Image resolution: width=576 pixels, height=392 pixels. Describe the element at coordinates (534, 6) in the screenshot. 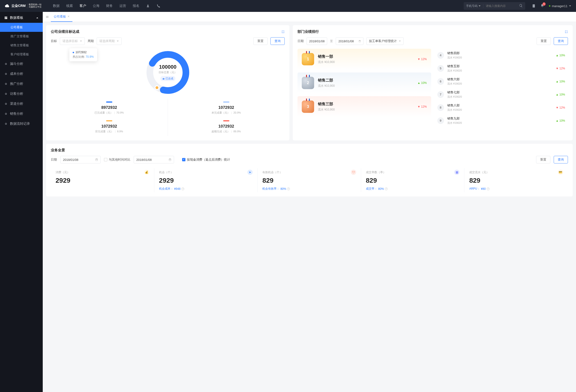

I see `mobile-icon` at that location.